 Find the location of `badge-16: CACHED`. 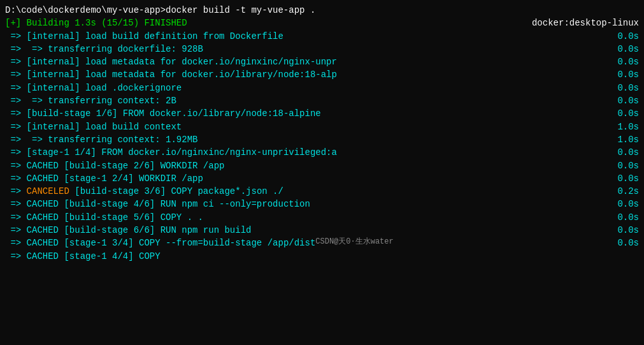

badge-16: CACHED is located at coordinates (46, 230).